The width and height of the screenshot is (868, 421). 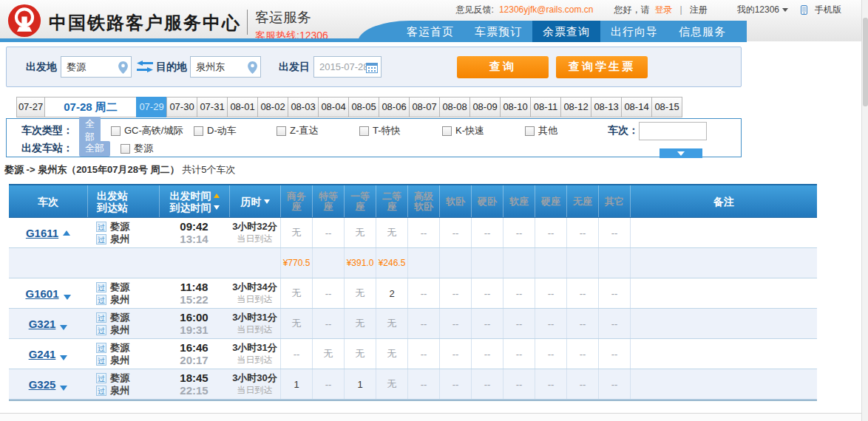 What do you see at coordinates (254, 233) in the screenshot?
I see `duration-cell: 3小时32分当日到达` at bounding box center [254, 233].